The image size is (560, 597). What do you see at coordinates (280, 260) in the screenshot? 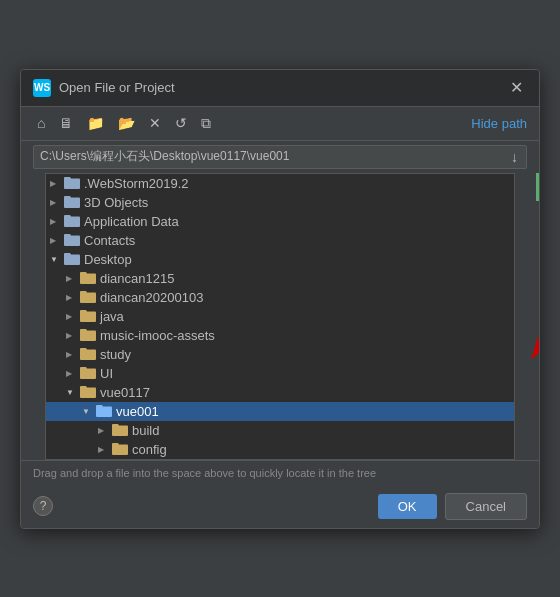
I see `tree-item: ▼ Desktop` at bounding box center [280, 260].